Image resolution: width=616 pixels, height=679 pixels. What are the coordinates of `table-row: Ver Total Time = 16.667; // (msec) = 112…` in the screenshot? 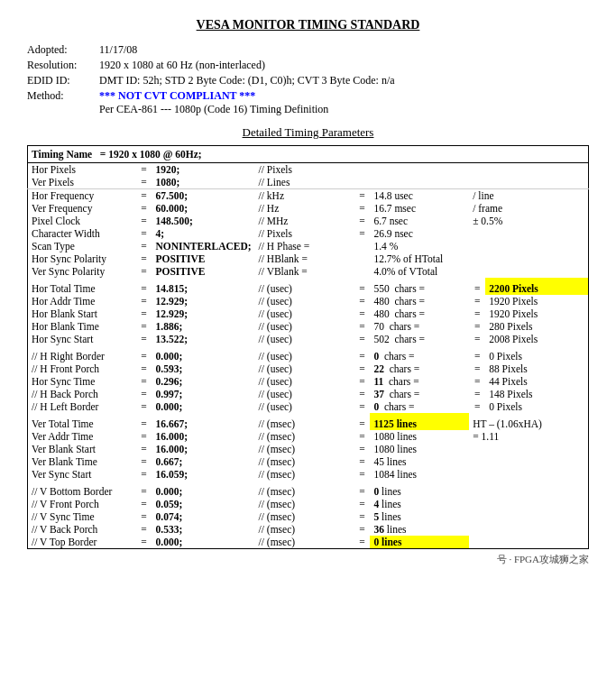 It's located at (308, 422).